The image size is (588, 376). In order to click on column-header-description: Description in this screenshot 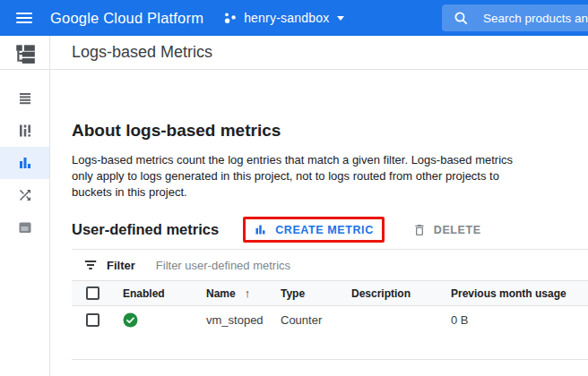, I will do `click(402, 294)`.